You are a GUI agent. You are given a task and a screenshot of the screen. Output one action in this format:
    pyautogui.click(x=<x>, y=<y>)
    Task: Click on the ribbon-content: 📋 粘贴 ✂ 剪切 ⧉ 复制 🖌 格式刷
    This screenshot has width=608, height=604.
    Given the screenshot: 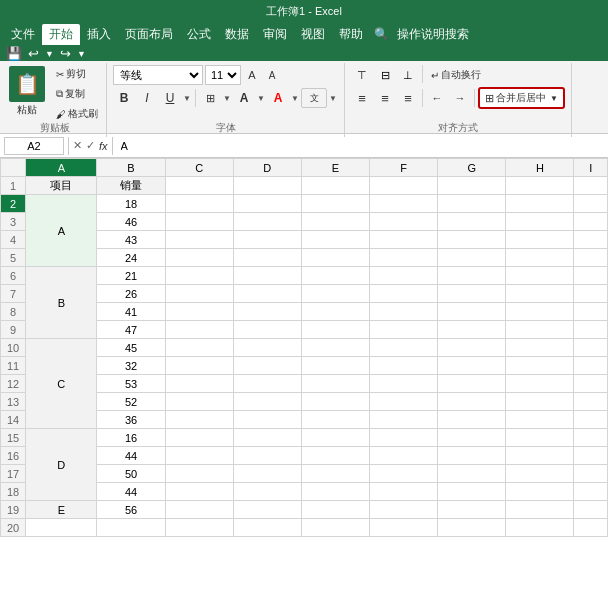 What is the action you would take?
    pyautogui.click(x=304, y=99)
    